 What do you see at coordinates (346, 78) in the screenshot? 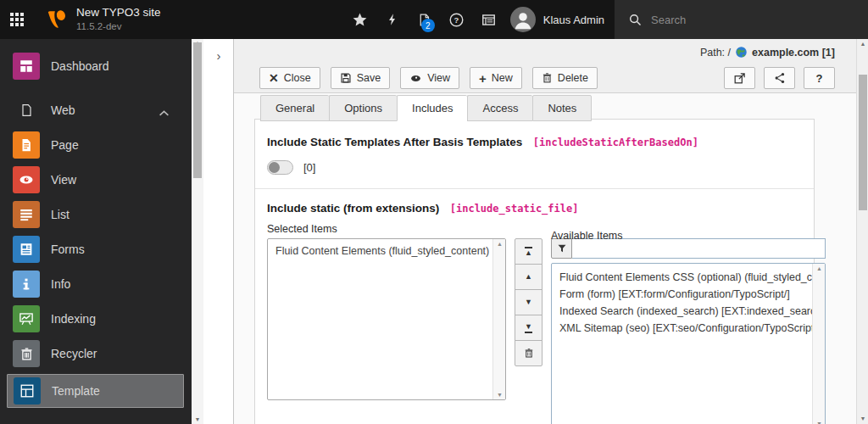
I see `save-floppy-icon` at bounding box center [346, 78].